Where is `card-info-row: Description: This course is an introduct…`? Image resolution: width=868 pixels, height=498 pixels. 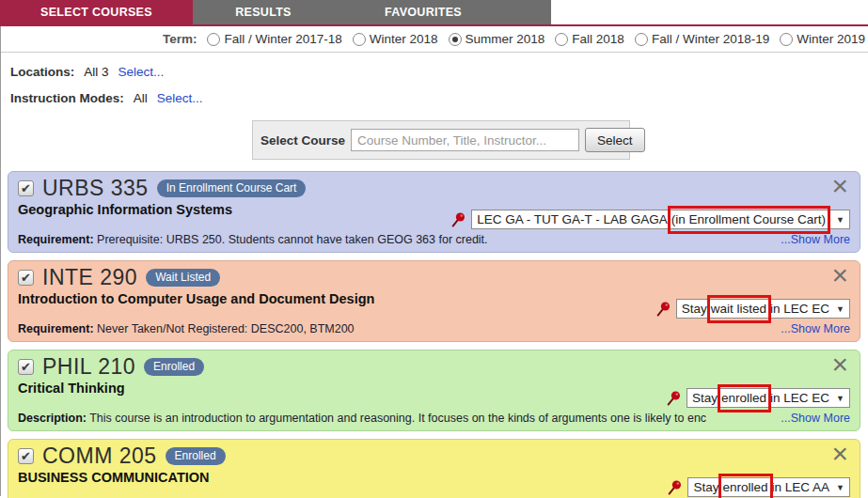
card-info-row: Description: This course is an introduct… is located at coordinates (434, 418).